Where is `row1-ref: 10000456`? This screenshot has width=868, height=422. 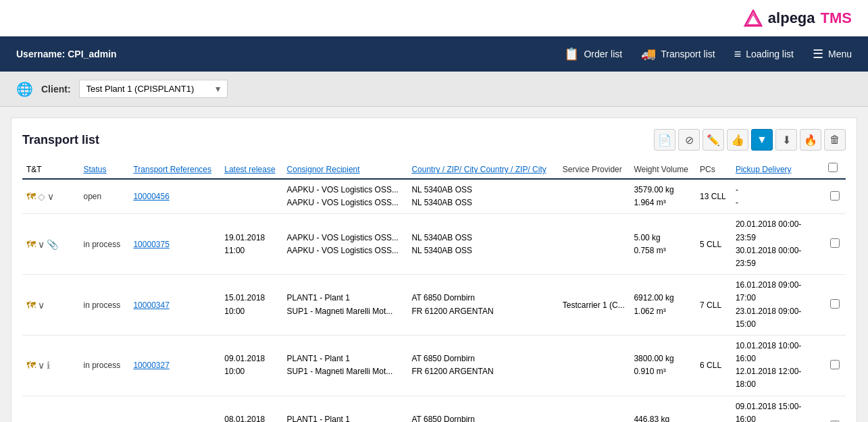
row1-ref: 10000456 is located at coordinates (174, 196).